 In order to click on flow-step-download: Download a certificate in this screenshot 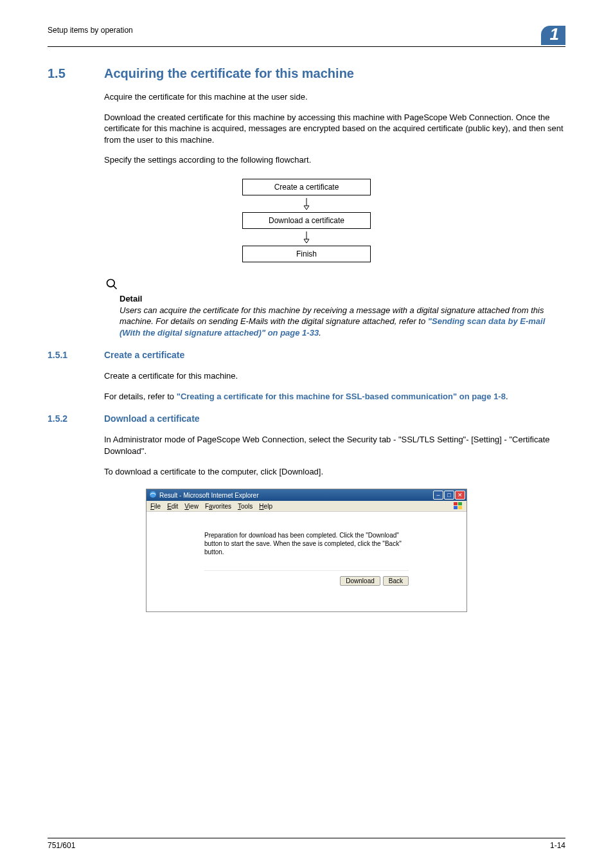, I will do `click(306, 221)`.